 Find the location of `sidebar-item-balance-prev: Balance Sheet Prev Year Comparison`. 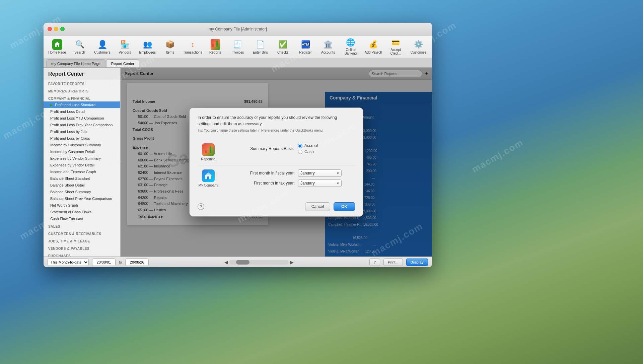

sidebar-item-balance-prev: Balance Sheet Prev Year Comparison is located at coordinates (82, 199).